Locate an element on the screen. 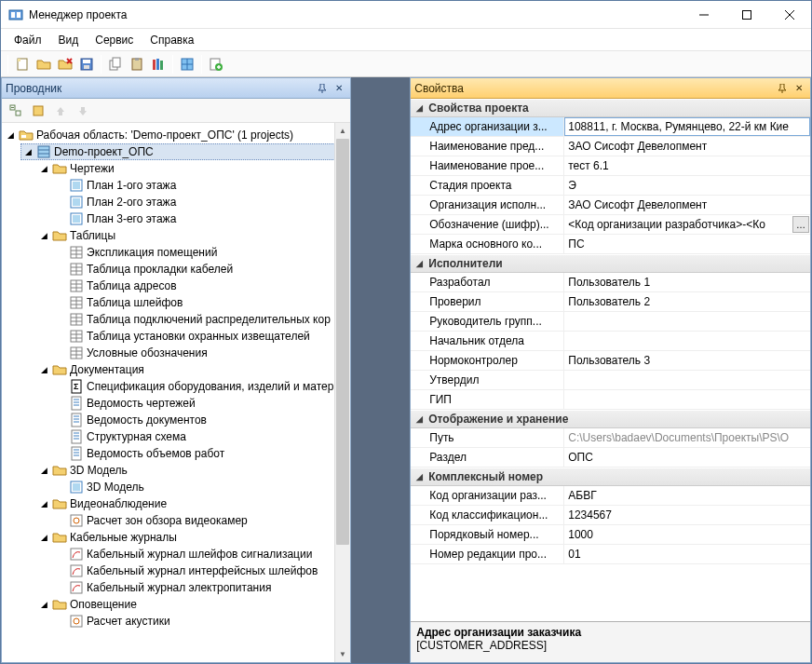 The width and height of the screenshot is (812, 664). property-row: РазработалПользователь 1 is located at coordinates (611, 283).